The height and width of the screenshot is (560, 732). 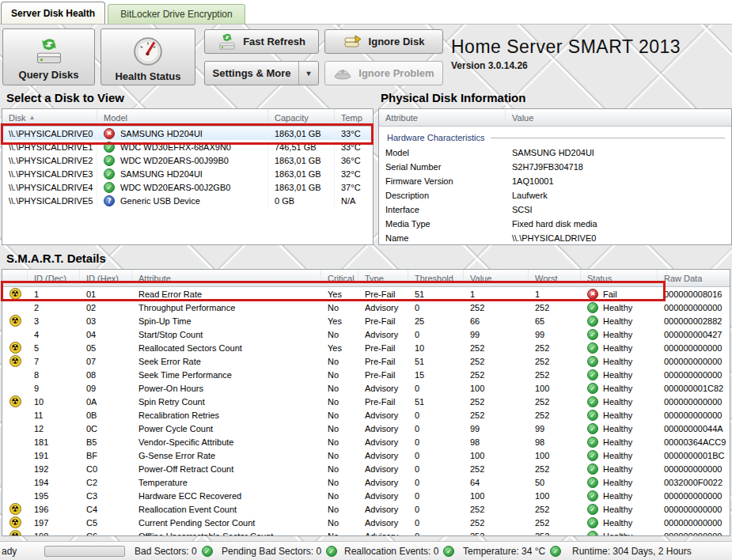 I want to click on smart-row: 192C0Power-Off Retract CountNoAdvisory02…, so click(x=366, y=468).